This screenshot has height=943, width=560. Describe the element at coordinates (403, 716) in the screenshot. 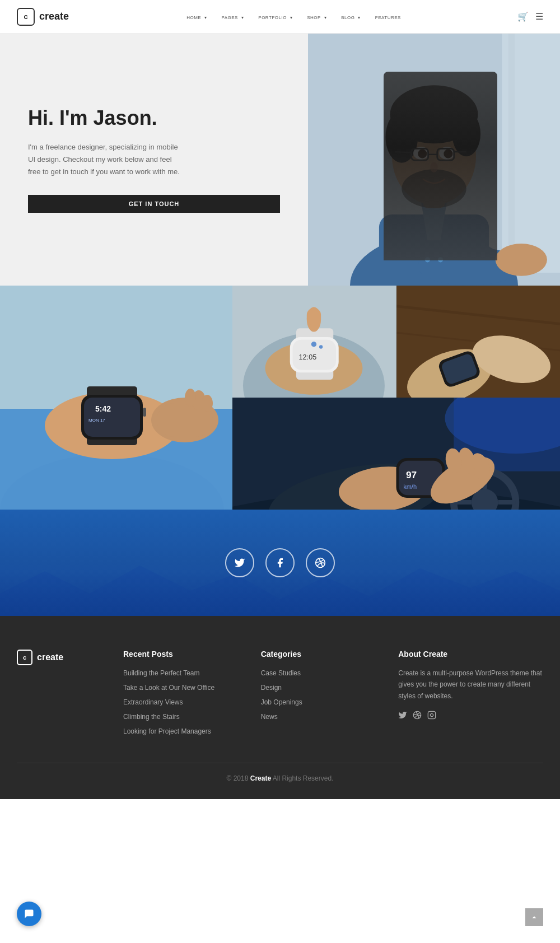

I see `footer-twitter-icon` at that location.